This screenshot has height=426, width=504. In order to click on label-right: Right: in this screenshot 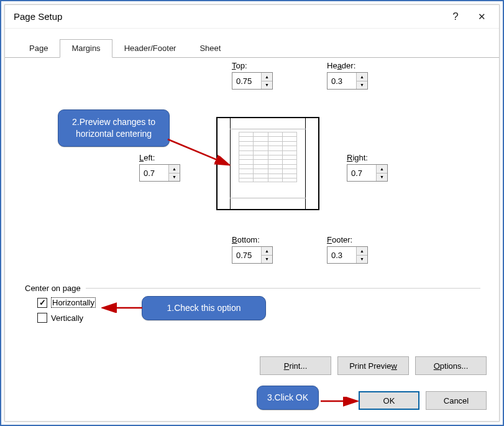, I will do `click(367, 158)`.